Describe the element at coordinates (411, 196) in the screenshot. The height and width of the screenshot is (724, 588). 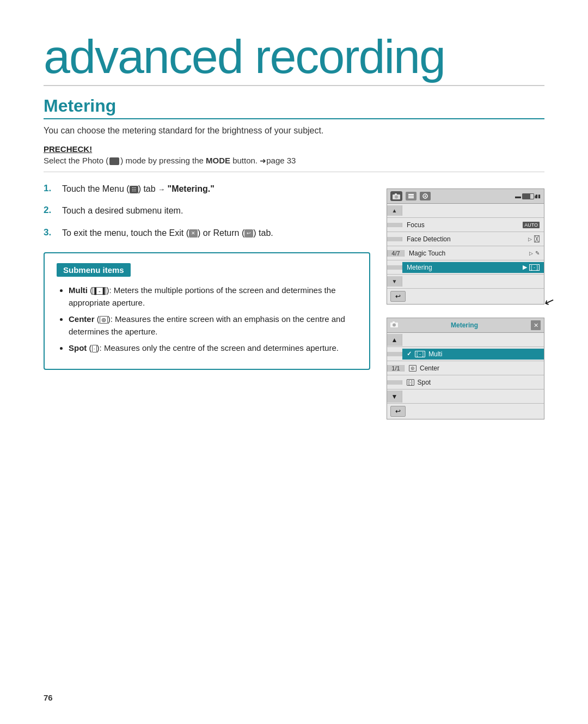
I see `menu-tab-icon` at that location.